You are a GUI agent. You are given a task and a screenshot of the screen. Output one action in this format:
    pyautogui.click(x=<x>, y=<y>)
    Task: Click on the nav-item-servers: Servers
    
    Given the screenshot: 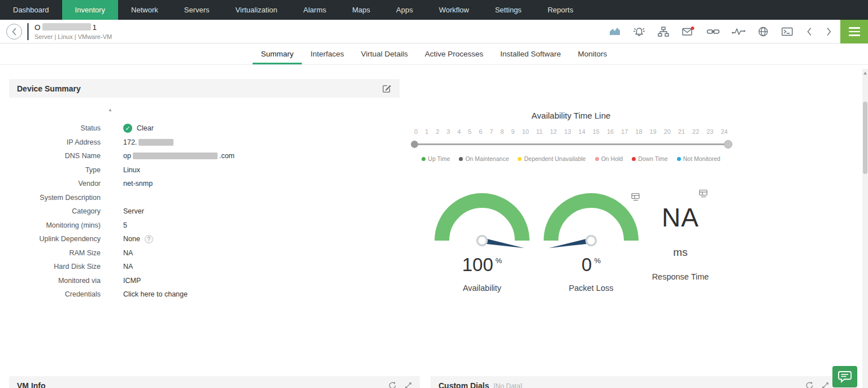 What is the action you would take?
    pyautogui.click(x=197, y=10)
    